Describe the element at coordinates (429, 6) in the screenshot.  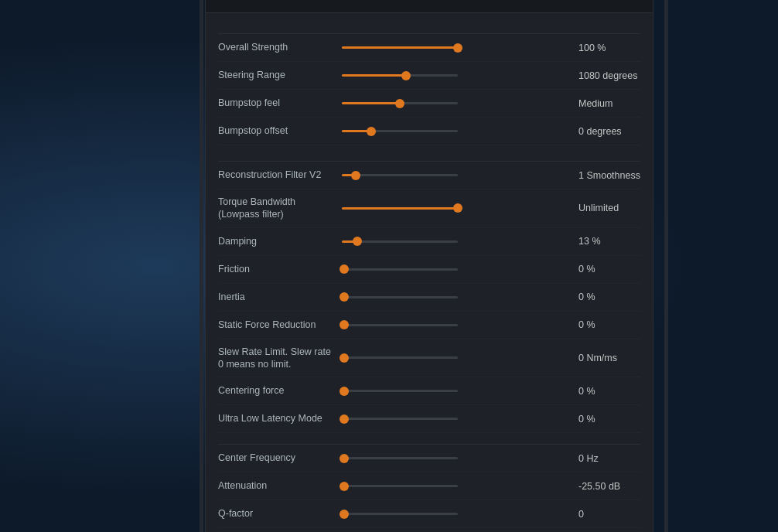
I see `section-title` at that location.